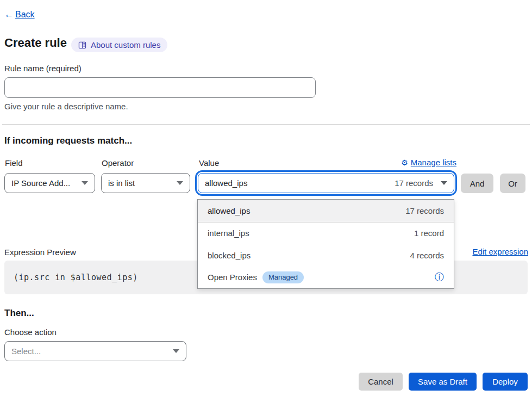 The height and width of the screenshot is (402, 532). What do you see at coordinates (20, 313) in the screenshot?
I see `then-section-heading: Then...` at bounding box center [20, 313].